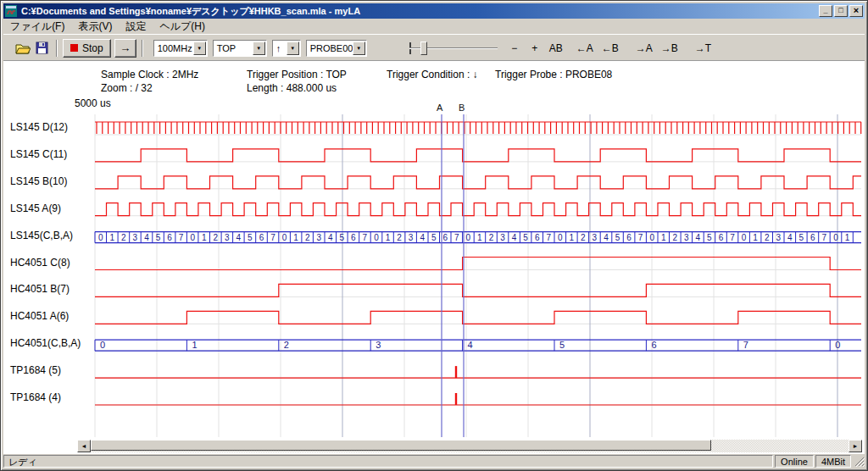 The height and width of the screenshot is (471, 868). I want to click on zoom-info: Zoom : / 32, so click(127, 88).